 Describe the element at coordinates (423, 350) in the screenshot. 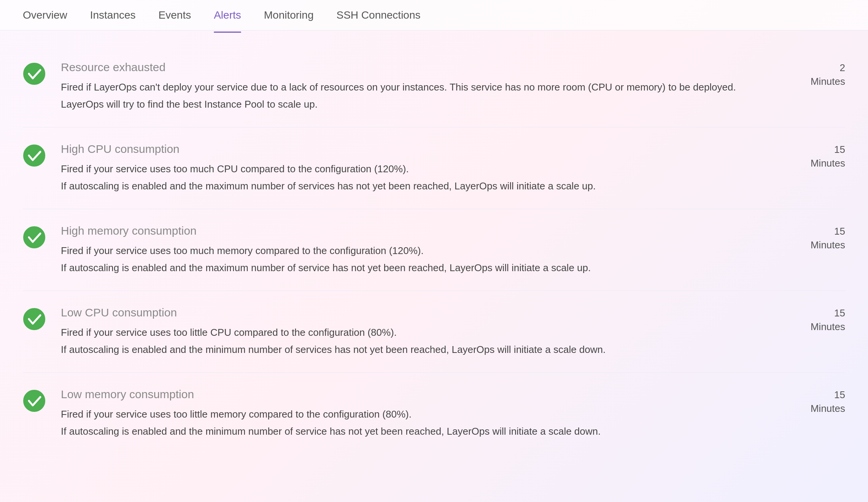

I see `alert-sub-low-cpu: If autoscaling is enabled and the minimu…` at that location.